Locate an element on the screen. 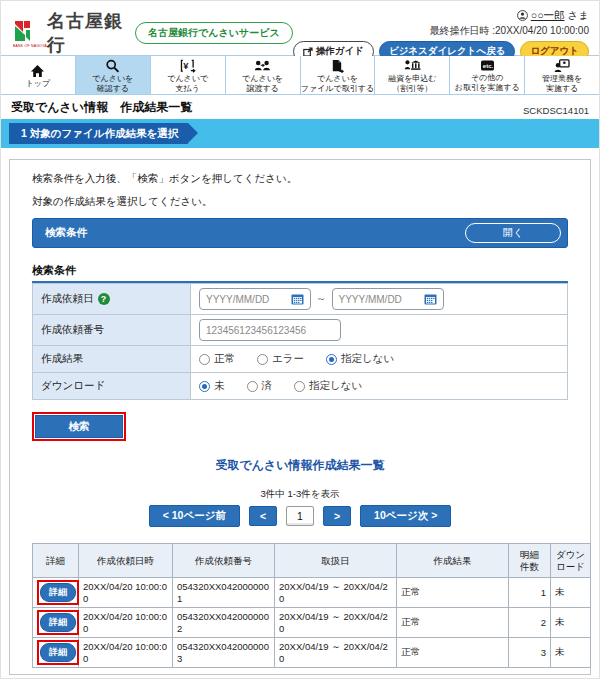 This screenshot has width=600, height=679. radio-download-done: 済 is located at coordinates (260, 386).